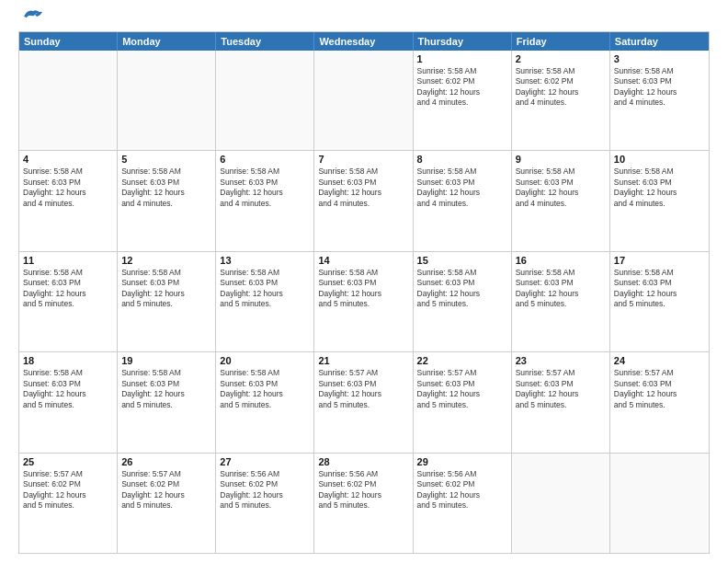  Describe the element at coordinates (68, 201) in the screenshot. I see `day-cell-4: 4Sunrise: 5:58 AM Sunset: 6:03 PM Daylig…` at that location.